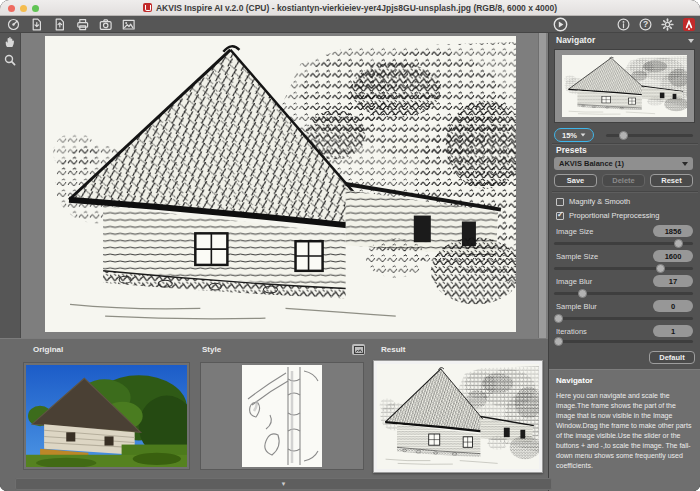  I want to click on zoom-slider-handle, so click(624, 136).